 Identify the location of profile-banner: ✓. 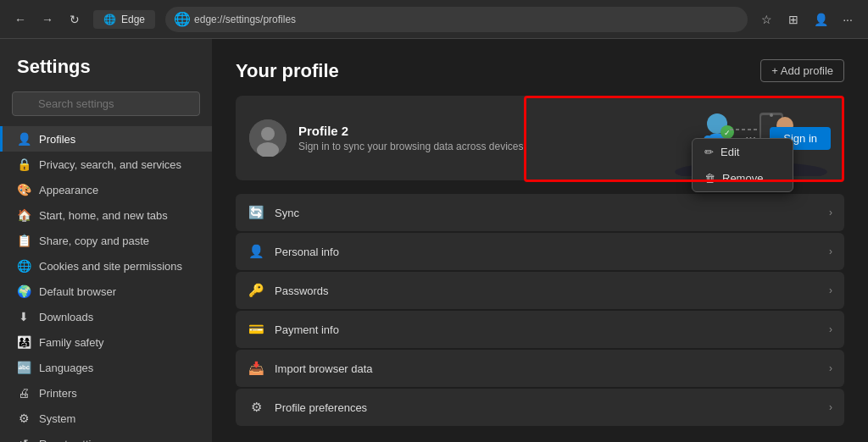
(540, 138).